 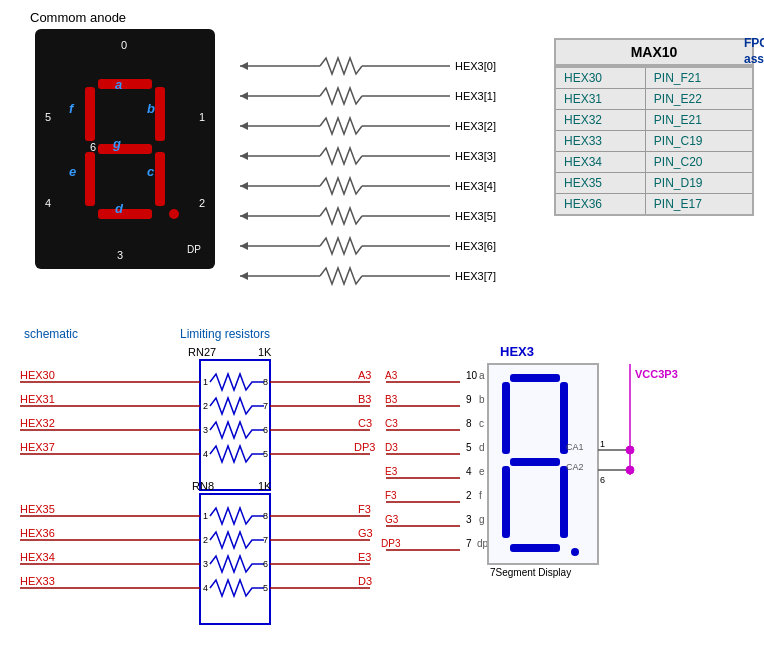 What do you see at coordinates (125, 214) in the screenshot?
I see `seg-d` at bounding box center [125, 214].